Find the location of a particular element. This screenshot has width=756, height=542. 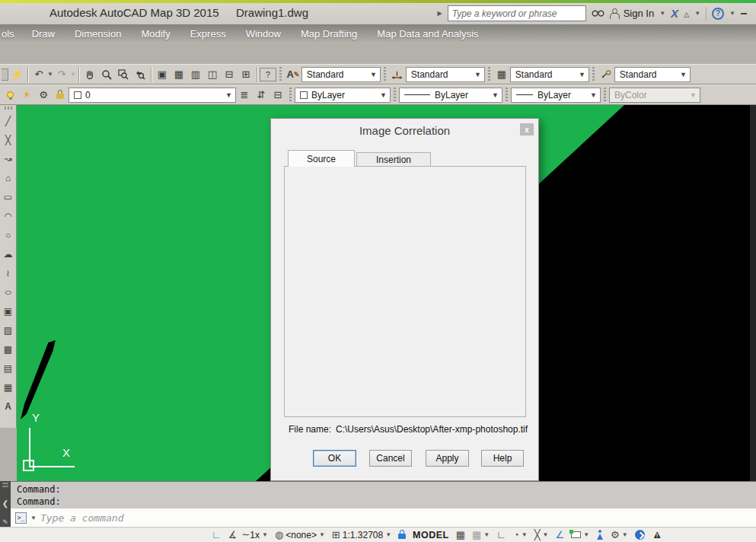

ok-button: OK is located at coordinates (335, 458).